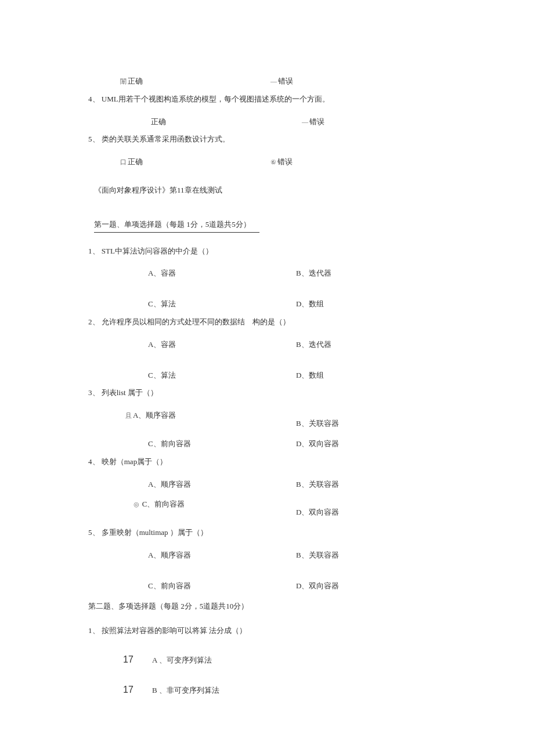 The width and height of the screenshot is (534, 756). Describe the element at coordinates (273, 190) in the screenshot. I see `chapter-title: 《面向对象程序设计》第11章在线测试` at that location.